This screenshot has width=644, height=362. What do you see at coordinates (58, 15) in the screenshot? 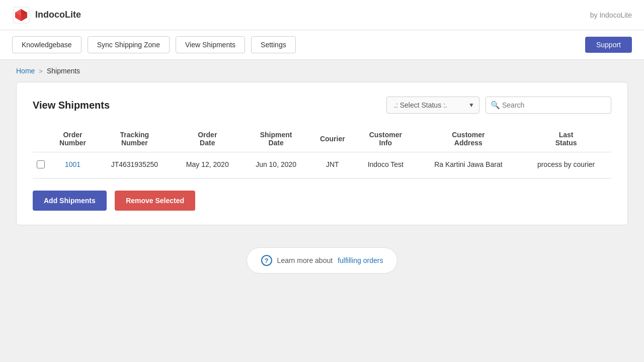
I see `app-name: IndocoLite` at bounding box center [58, 15].